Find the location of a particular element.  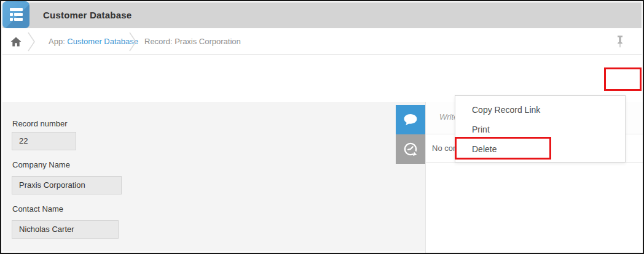

menu-item-copy-record-link: Copy Record Link is located at coordinates (540, 110).